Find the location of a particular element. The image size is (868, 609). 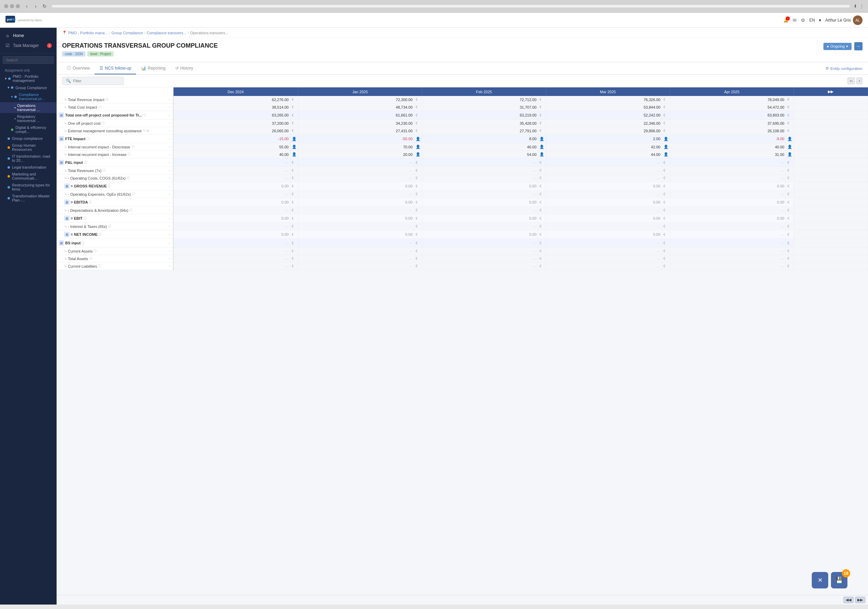

value-cell-total-revenues-col1: — is located at coordinates (356, 171).